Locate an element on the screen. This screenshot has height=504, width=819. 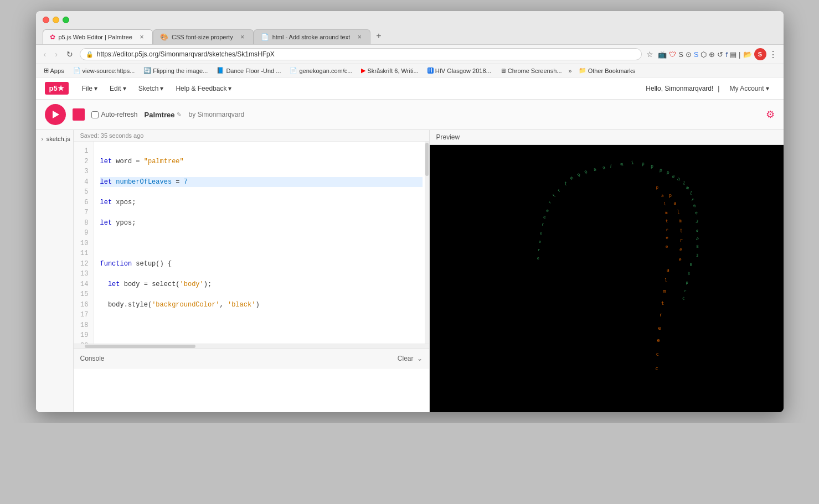
extension-icon-3: ⬡ is located at coordinates (703, 54).